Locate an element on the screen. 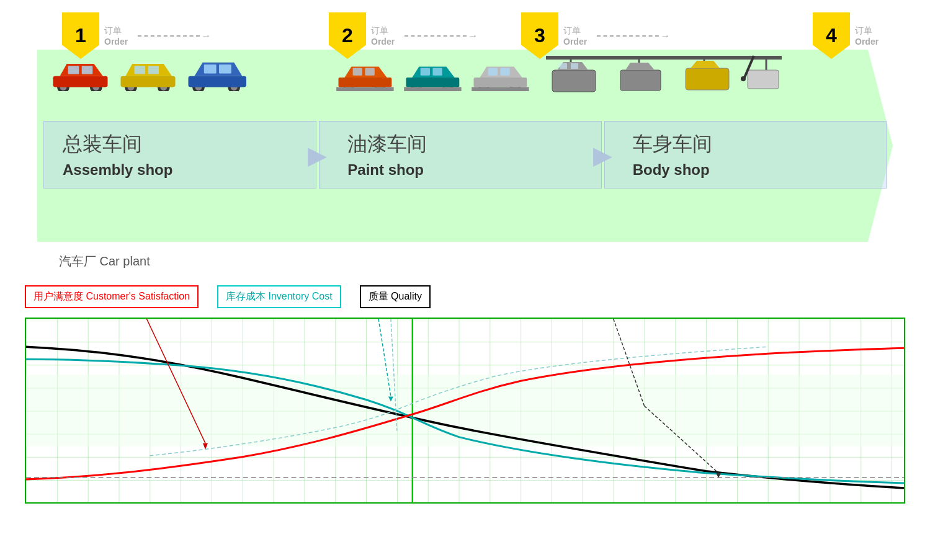  order-cn-1: 订单 is located at coordinates (116, 31).